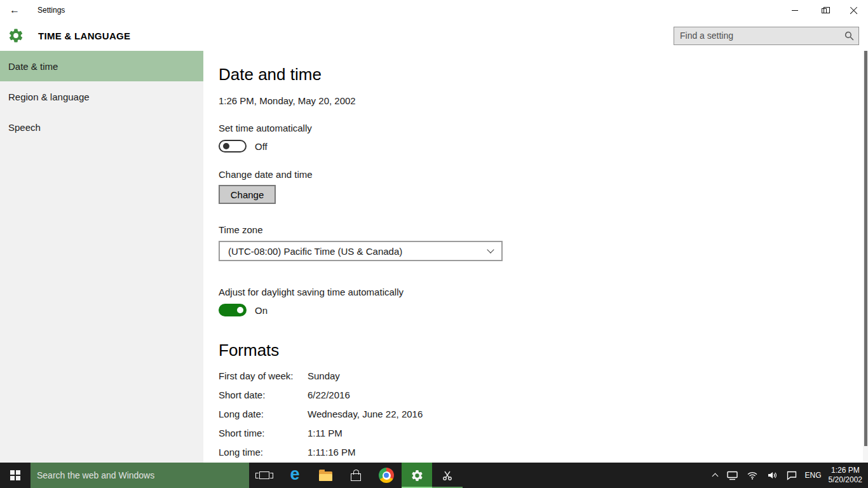  I want to click on task-view-icon, so click(264, 475).